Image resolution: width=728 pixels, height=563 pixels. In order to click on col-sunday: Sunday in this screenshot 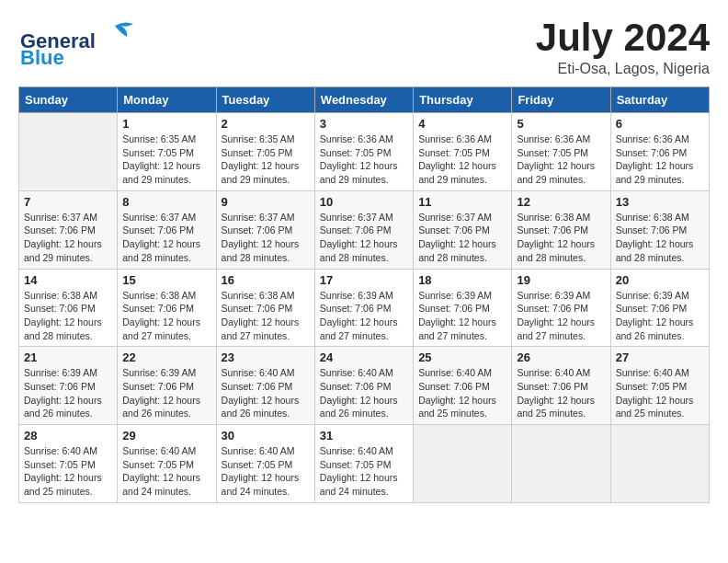, I will do `click(68, 100)`.